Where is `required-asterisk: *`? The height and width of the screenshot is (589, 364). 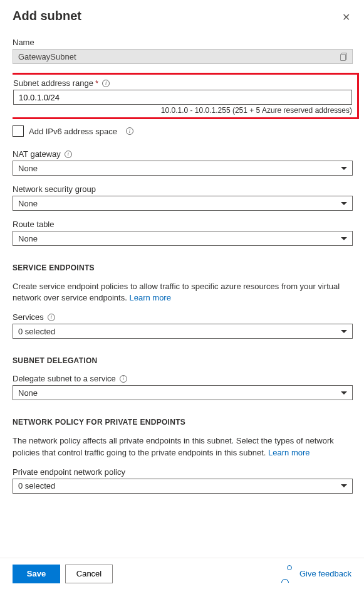 required-asterisk: * is located at coordinates (96, 83).